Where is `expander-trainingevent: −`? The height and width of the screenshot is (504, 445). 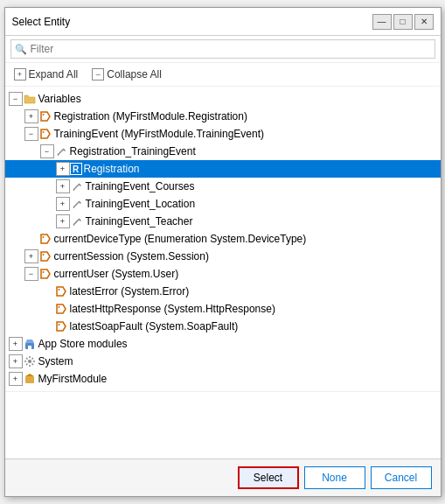
expander-trainingevent: − is located at coordinates (31, 134).